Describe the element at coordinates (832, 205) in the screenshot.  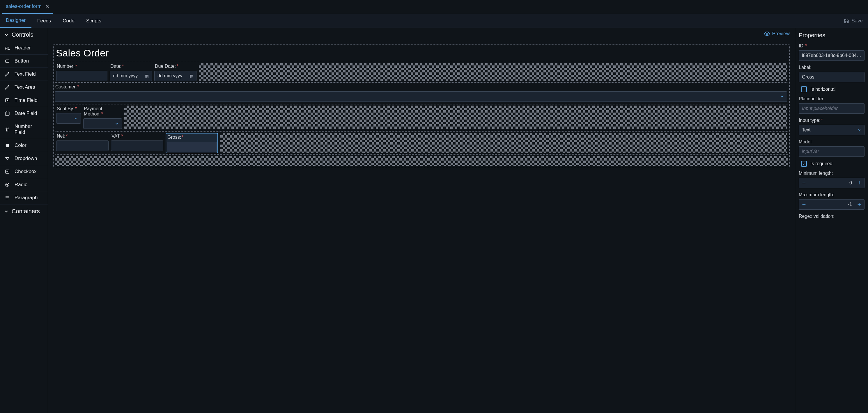
I see `prop-max-length: − -1 +` at that location.